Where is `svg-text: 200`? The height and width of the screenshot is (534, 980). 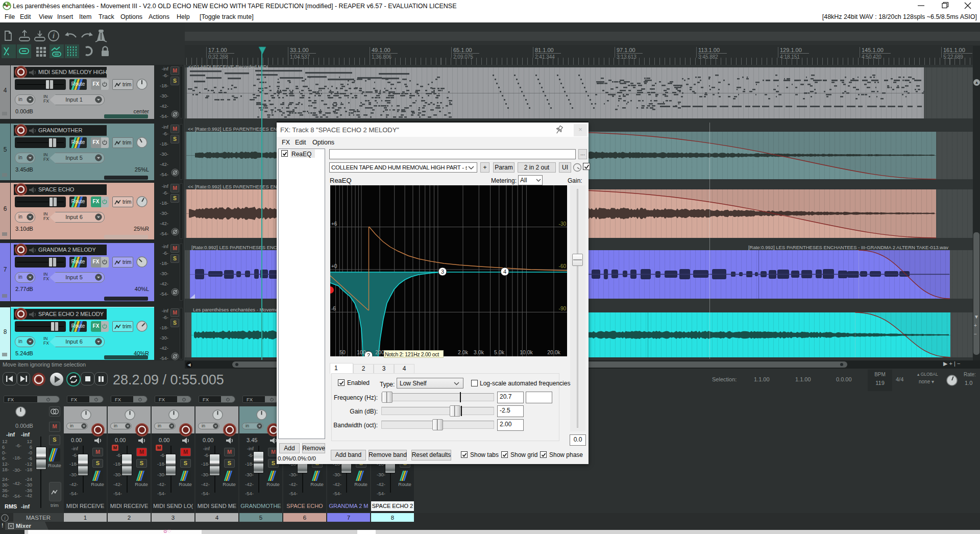 svg-text: 200 is located at coordinates (380, 352).